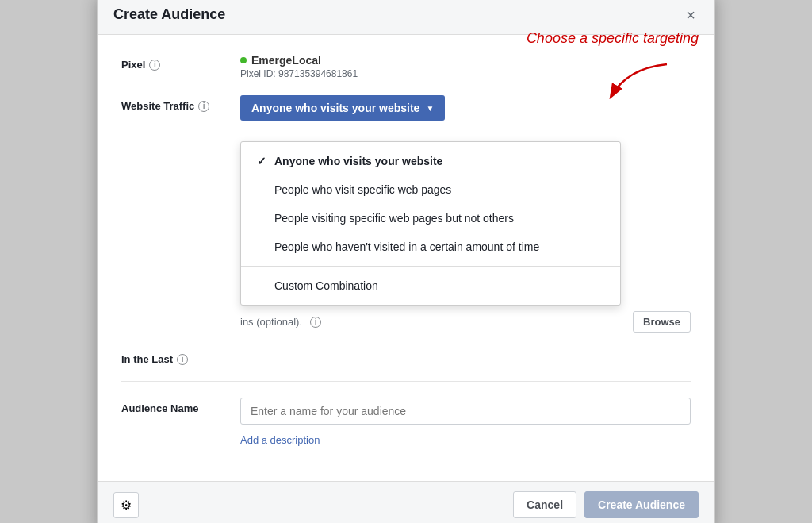  What do you see at coordinates (353, 67) in the screenshot?
I see `pixel-info: EmergeLocal Pixel ID: 987135394681861` at bounding box center [353, 67].